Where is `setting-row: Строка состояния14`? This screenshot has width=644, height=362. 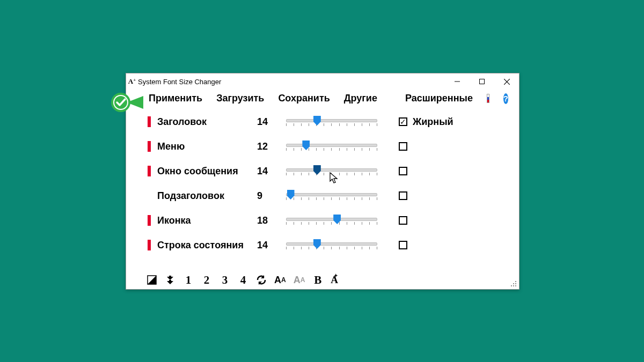 setting-row: Строка состояния14 is located at coordinates (328, 245).